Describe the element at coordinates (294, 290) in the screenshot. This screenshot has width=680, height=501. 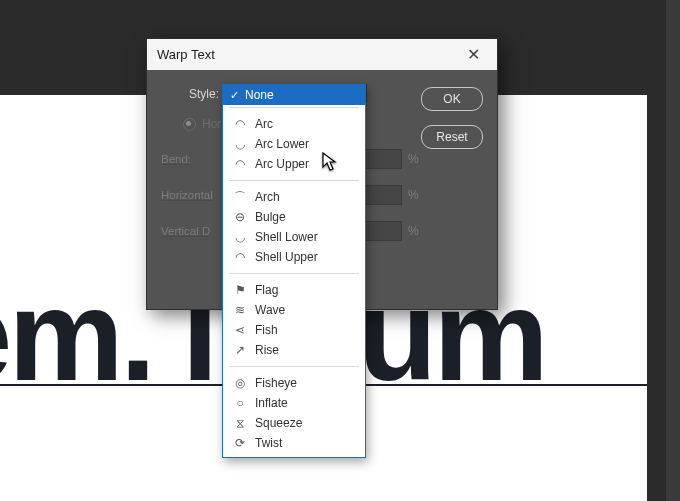
I see `dropdown-item-flag: ⚑Flag` at that location.